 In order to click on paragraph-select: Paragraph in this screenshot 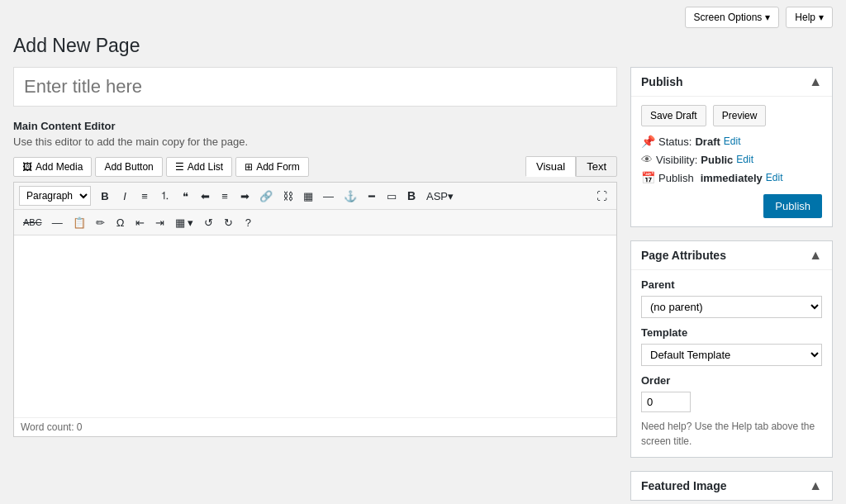, I will do `click(55, 196)`.